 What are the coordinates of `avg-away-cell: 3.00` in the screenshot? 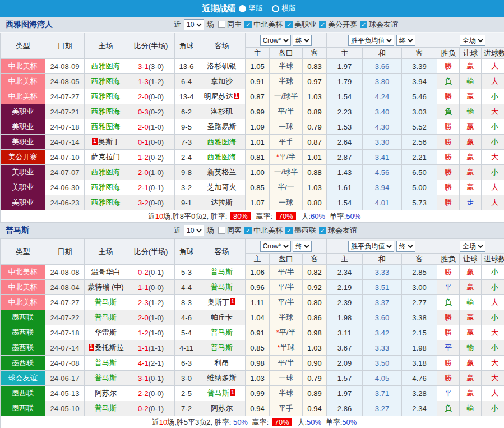 It's located at (419, 287).